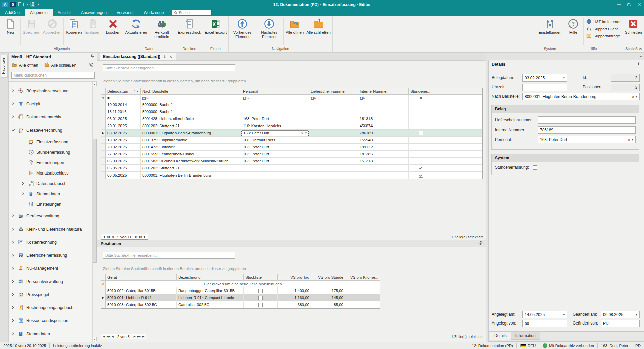 The height and width of the screenshot is (349, 644). I want to click on aktualisieren-button: Aktualisieren, so click(136, 26).